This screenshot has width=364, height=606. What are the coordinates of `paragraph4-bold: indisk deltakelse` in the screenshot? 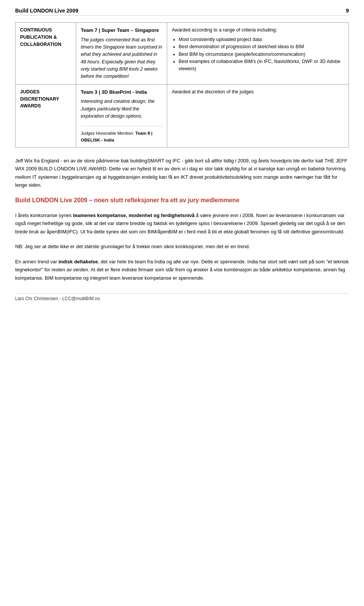 It's located at (78, 262).